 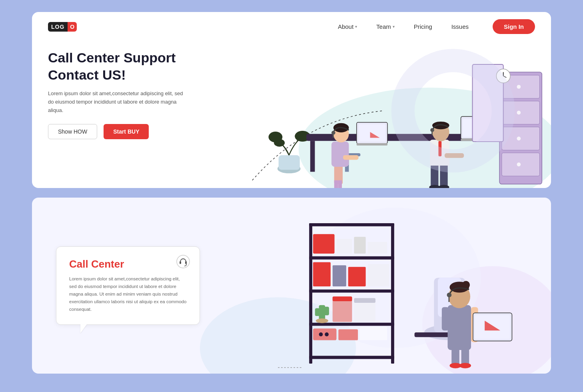 I want to click on hero-text: Call Center Support Contact US! Lorem ip…, so click(x=128, y=114).